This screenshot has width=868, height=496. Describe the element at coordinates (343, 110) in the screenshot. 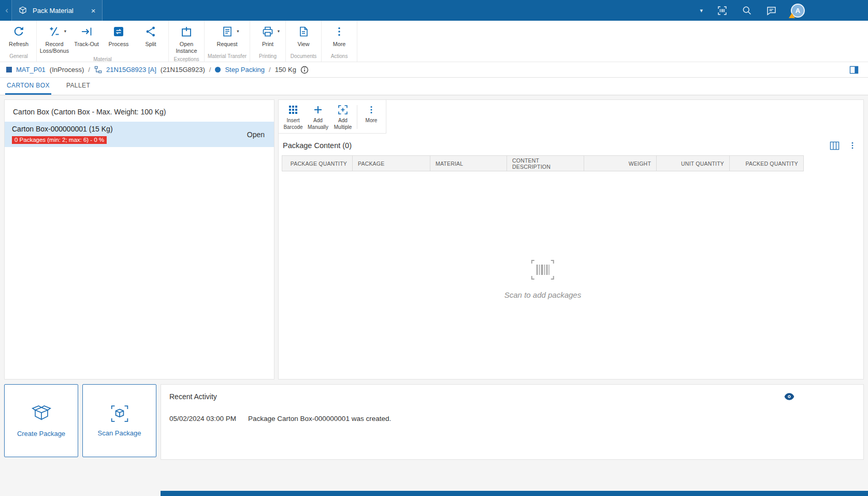

I see `add-multiple-icon` at that location.